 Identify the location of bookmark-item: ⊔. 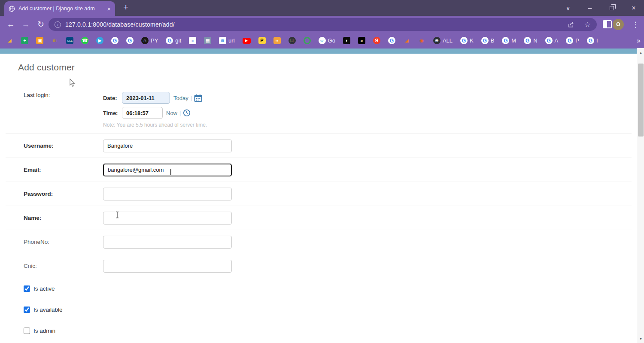
(292, 40).